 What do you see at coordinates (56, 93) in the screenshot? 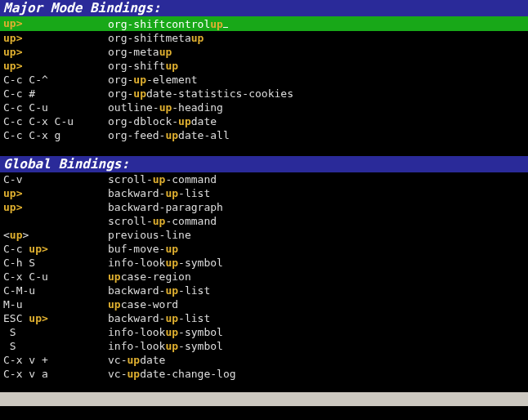
I see `key-column: C-c #` at bounding box center [56, 93].